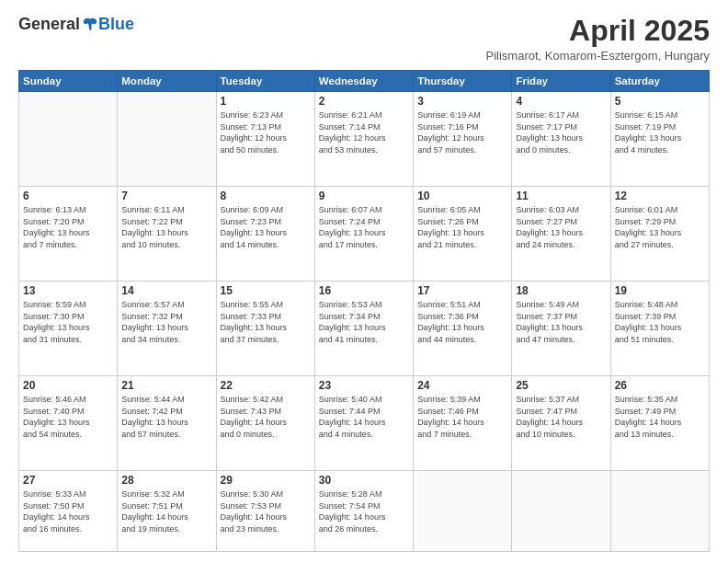 This screenshot has width=728, height=563. What do you see at coordinates (561, 196) in the screenshot?
I see `day-number: 11` at bounding box center [561, 196].